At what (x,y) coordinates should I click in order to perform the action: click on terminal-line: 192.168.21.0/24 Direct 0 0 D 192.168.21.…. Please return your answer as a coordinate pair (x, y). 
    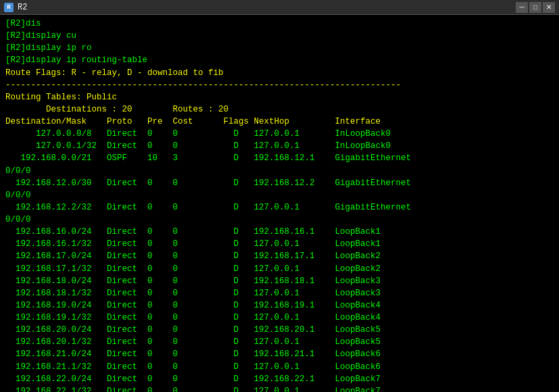
    Looking at the image, I should click on (280, 354).